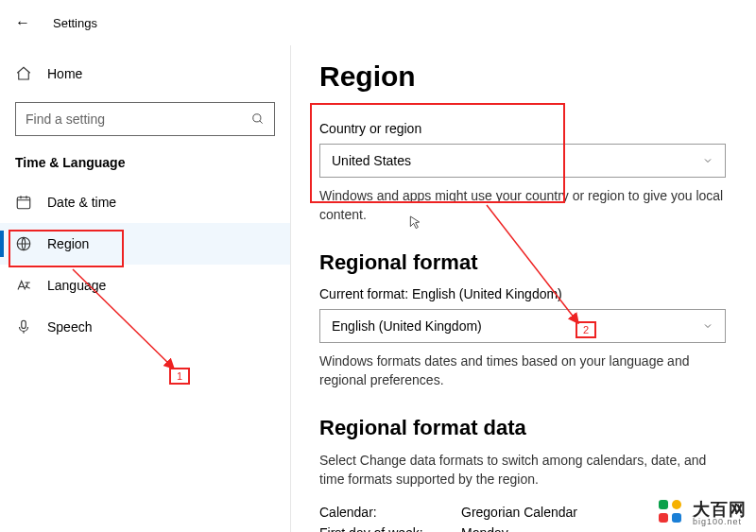 This screenshot has width=756, height=532. What do you see at coordinates (520, 512) in the screenshot?
I see `calendar-value: Gregorian Calendar` at bounding box center [520, 512].